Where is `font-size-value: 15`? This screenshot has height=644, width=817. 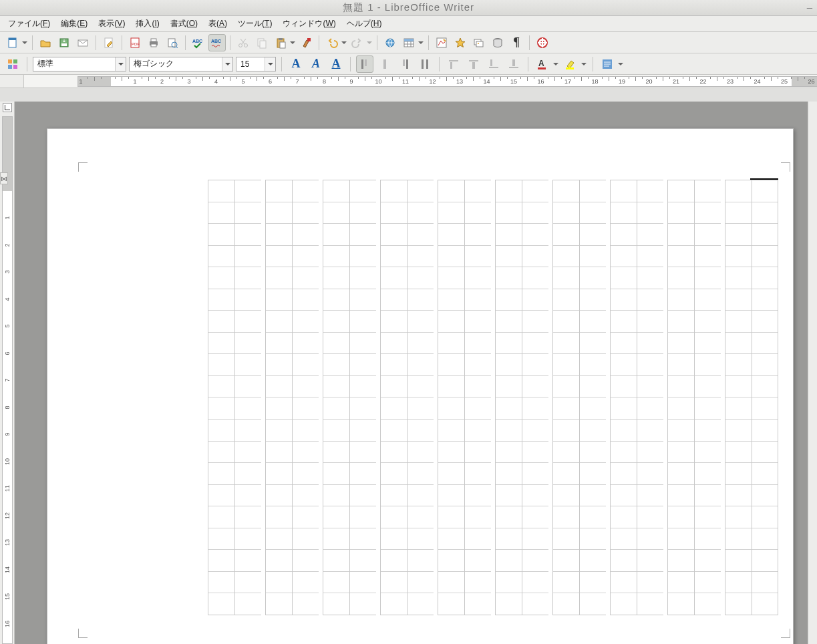 font-size-value: 15 is located at coordinates (251, 64).